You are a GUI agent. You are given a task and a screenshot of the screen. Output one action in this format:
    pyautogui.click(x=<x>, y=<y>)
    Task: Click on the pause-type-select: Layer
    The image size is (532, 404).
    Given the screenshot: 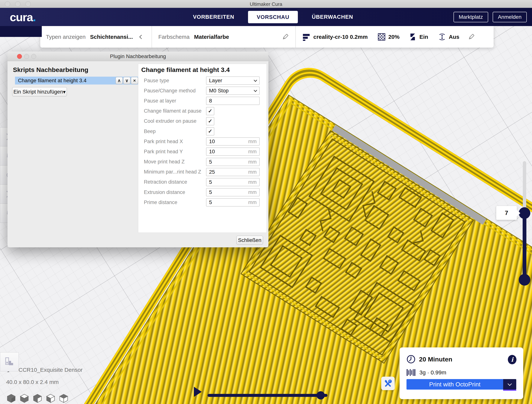 What is the action you would take?
    pyautogui.click(x=233, y=81)
    